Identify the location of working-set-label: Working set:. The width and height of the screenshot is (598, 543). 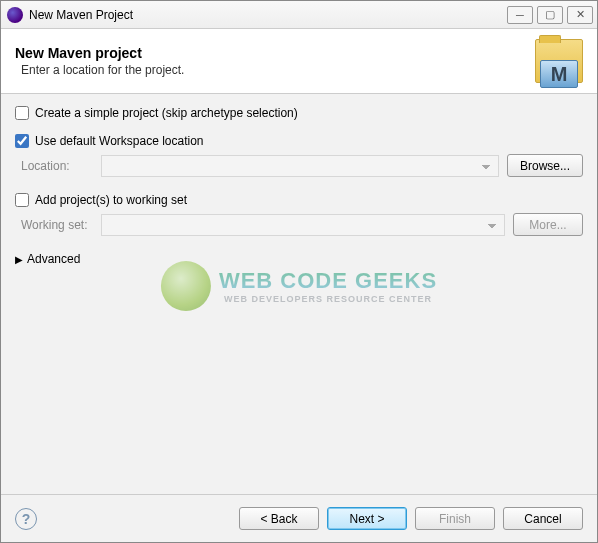
(57, 225).